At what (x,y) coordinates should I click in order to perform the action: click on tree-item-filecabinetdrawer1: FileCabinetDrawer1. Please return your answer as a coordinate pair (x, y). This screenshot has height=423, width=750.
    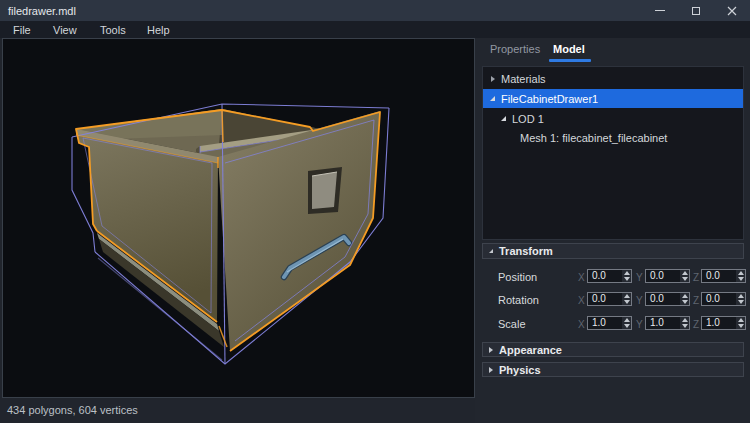
    Looking at the image, I should click on (613, 98).